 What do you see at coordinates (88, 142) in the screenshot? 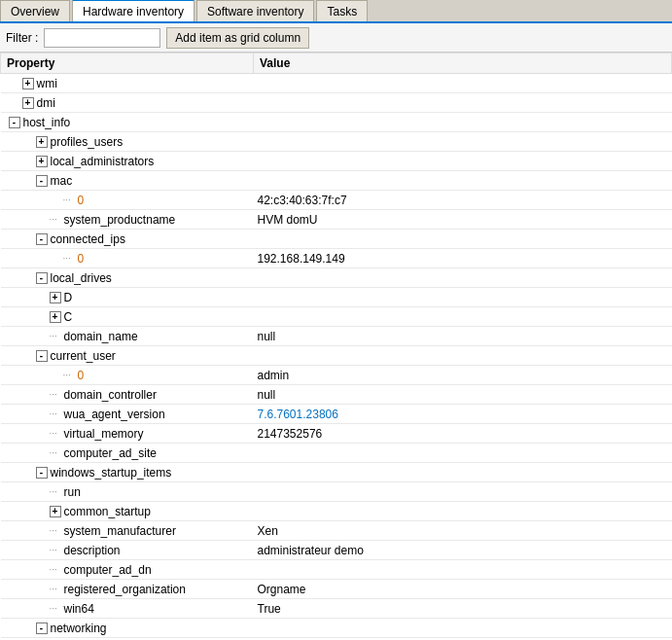
I see `property-name: profiles_users` at bounding box center [88, 142].